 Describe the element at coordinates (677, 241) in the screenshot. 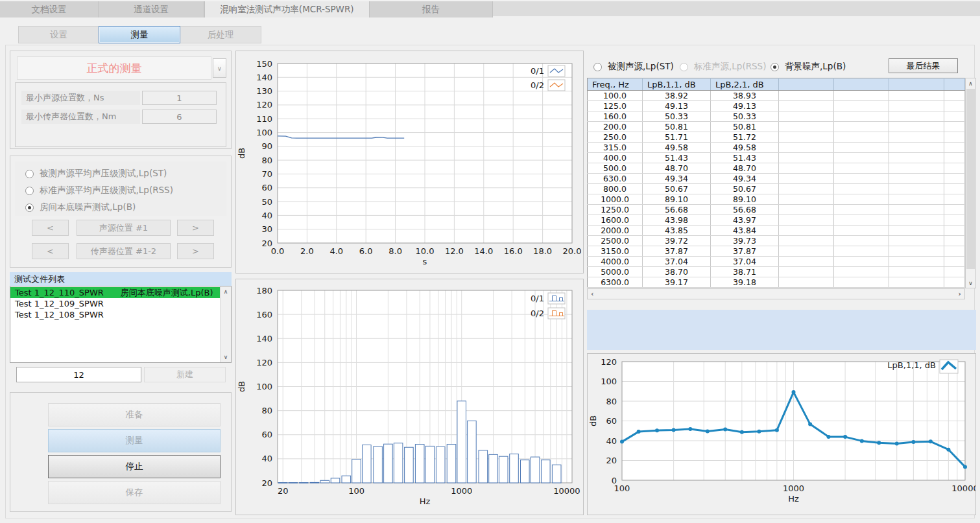

I see `table-cell: 39.72` at that location.